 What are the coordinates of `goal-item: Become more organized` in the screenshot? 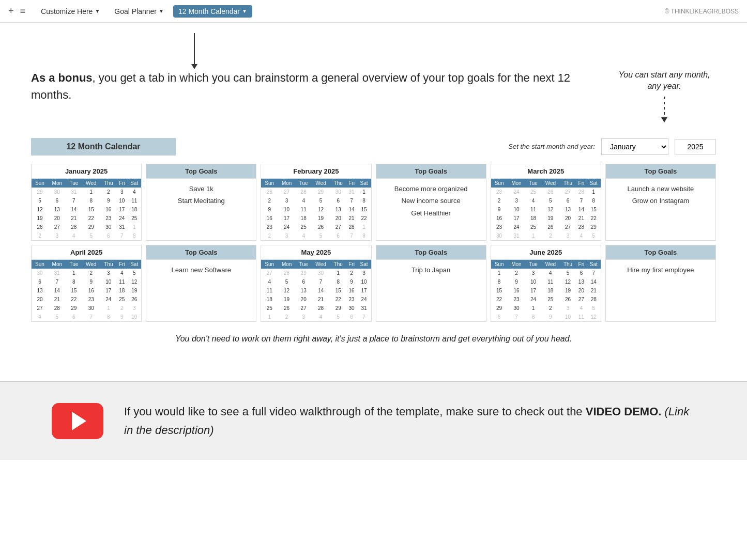 It's located at (431, 189).